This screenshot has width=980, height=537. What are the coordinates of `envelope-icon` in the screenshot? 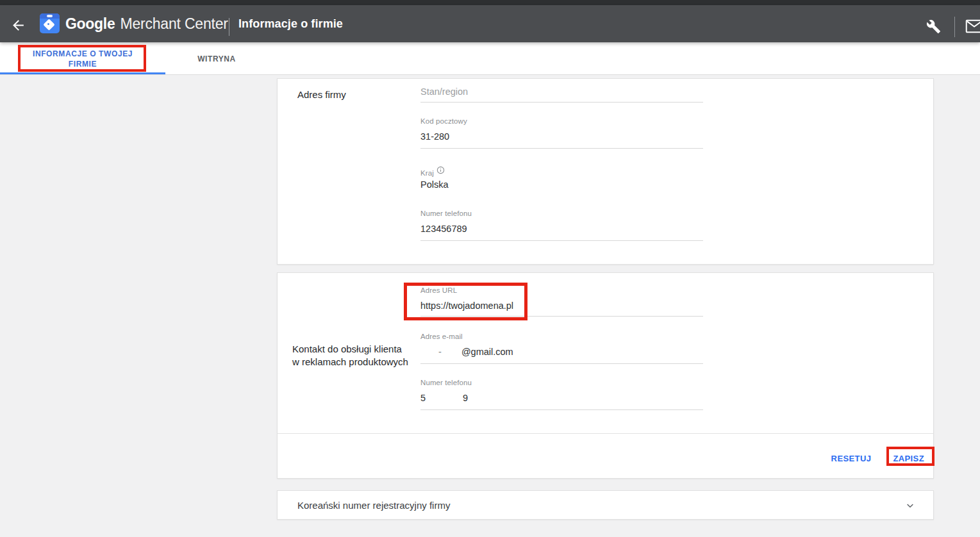 It's located at (973, 26).